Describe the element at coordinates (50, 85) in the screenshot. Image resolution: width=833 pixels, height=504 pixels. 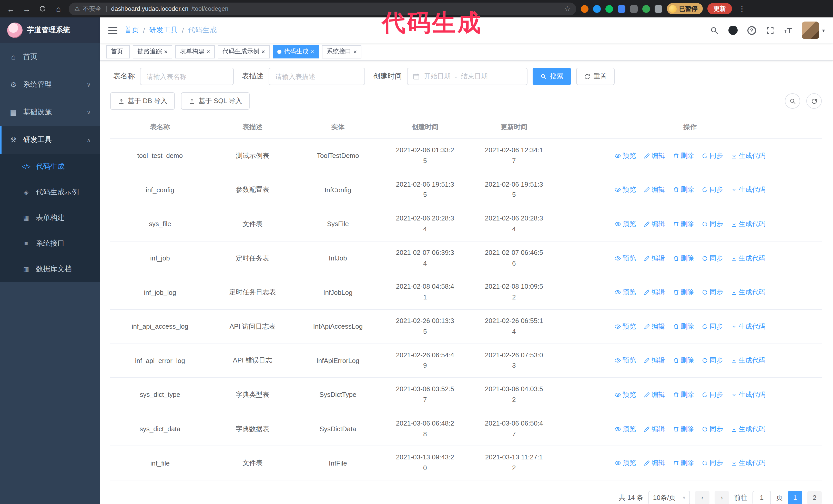
I see `sidebar-menu-item: ⚙ 系统管理 ∨` at that location.